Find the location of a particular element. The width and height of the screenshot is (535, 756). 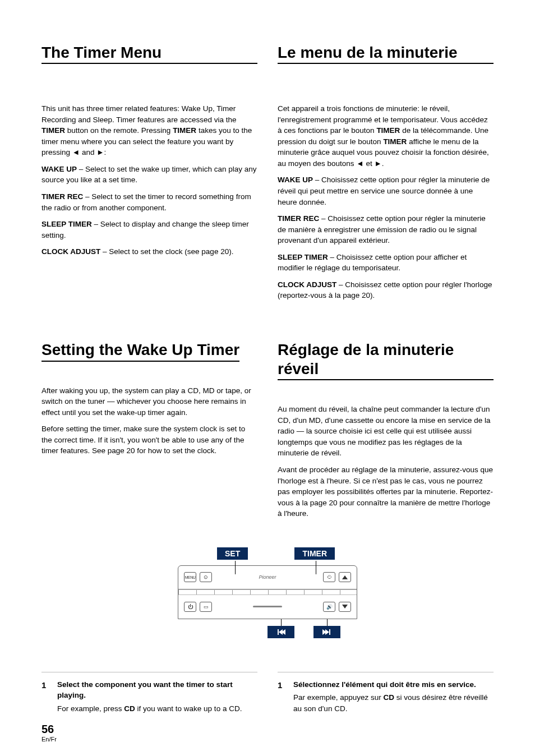

intro-en: This unit has three timer related featur… is located at coordinates (149, 131).